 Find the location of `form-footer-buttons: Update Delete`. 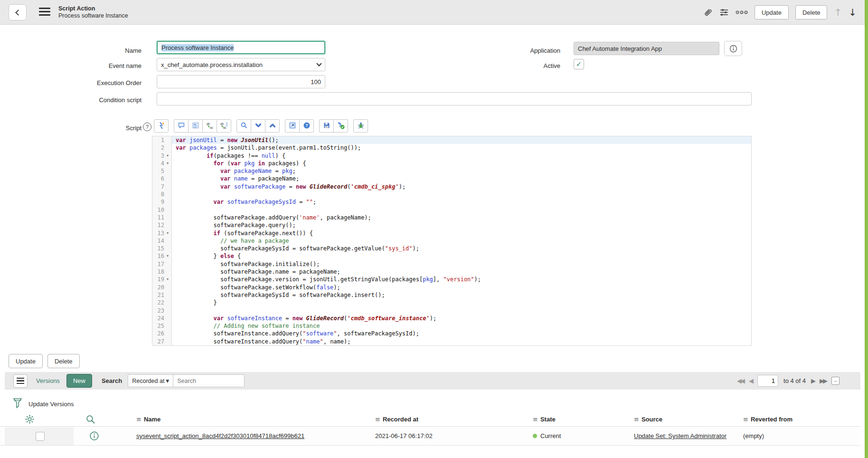

form-footer-buttons: Update Delete is located at coordinates (44, 361).